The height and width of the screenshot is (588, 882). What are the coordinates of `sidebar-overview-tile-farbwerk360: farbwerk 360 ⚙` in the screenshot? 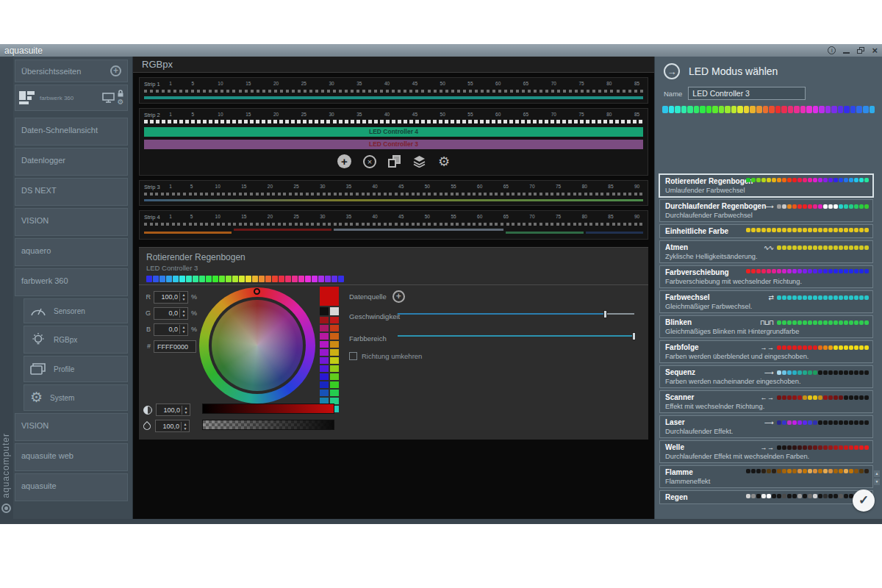 It's located at (71, 98).